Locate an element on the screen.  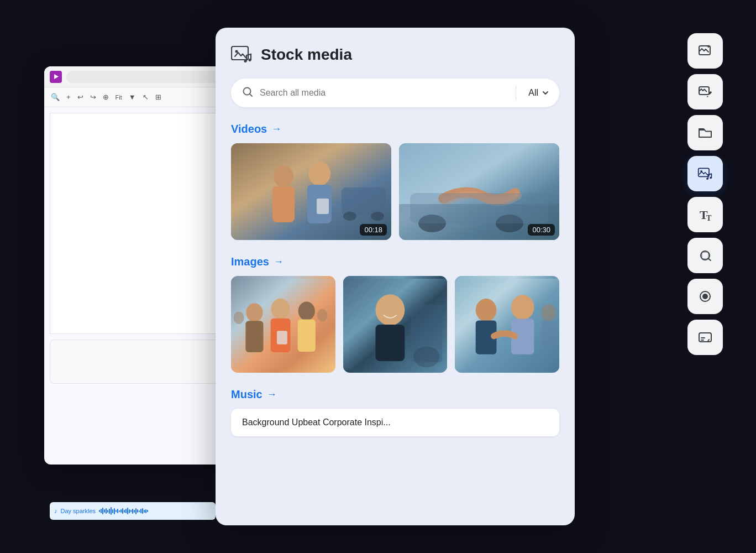
images-arrow-icon: → is located at coordinates (279, 262).